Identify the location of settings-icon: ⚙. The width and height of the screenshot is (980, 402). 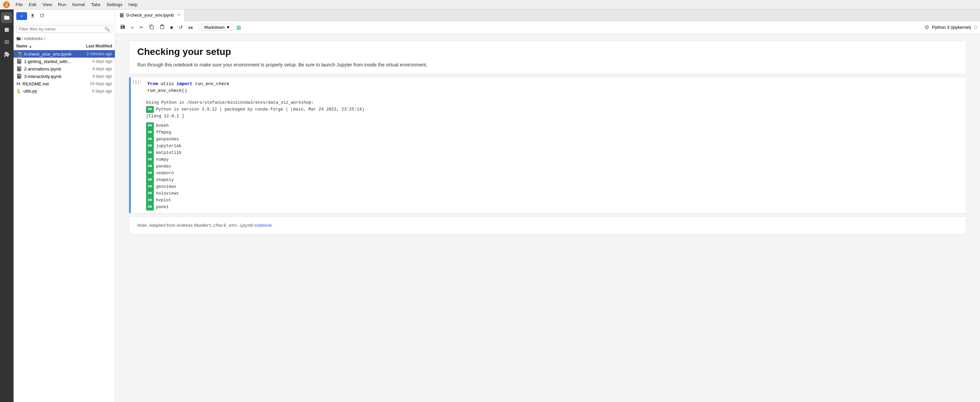
(927, 27).